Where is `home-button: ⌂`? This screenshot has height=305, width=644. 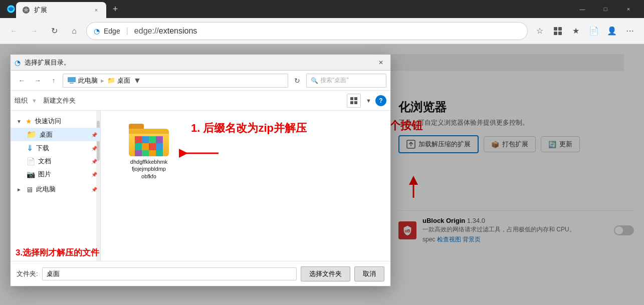 home-button: ⌂ is located at coordinates (74, 31).